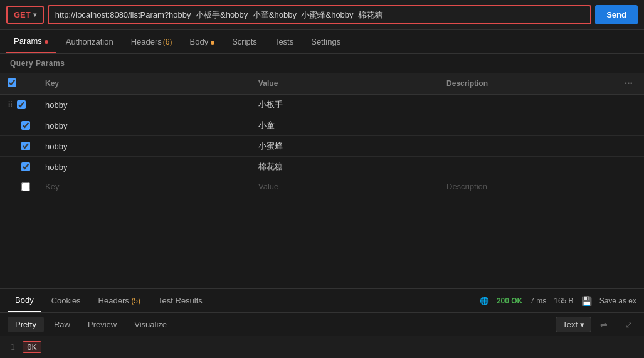 This screenshot has width=644, height=358. Describe the element at coordinates (345, 187) in the screenshot. I see `placeholder-value: Value` at that location.